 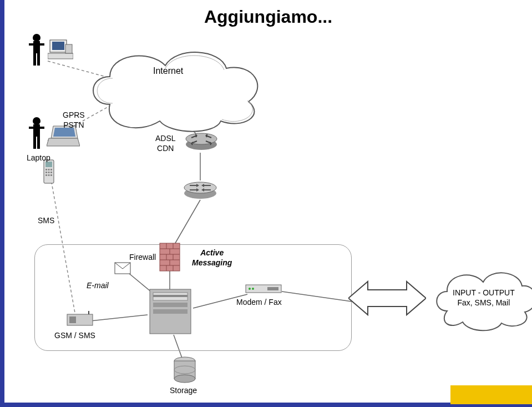 I want to click on switch-icon, so click(x=200, y=188).